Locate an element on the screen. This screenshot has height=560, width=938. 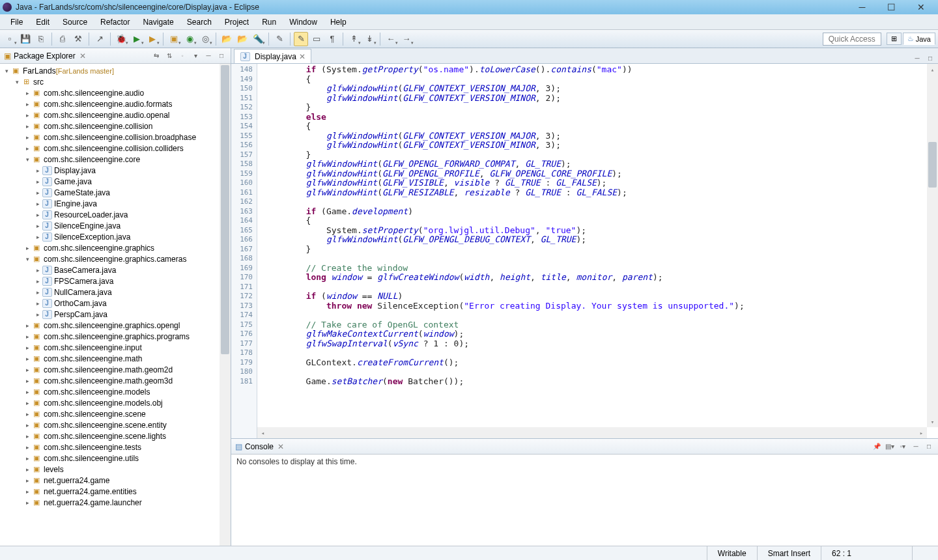
java-file: ▸BaseCamera.java is located at coordinates (117, 270).